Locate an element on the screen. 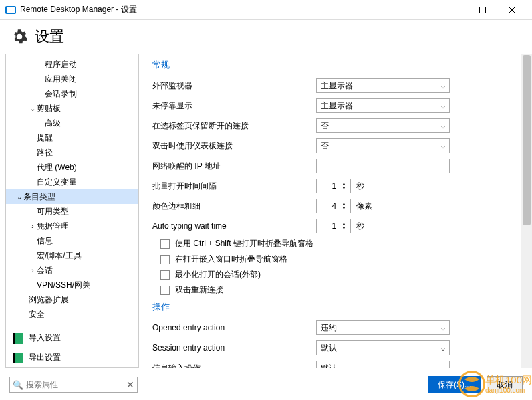 The height and width of the screenshot is (400, 532). form-row: Session entry action默认⌵ is located at coordinates (338, 348).